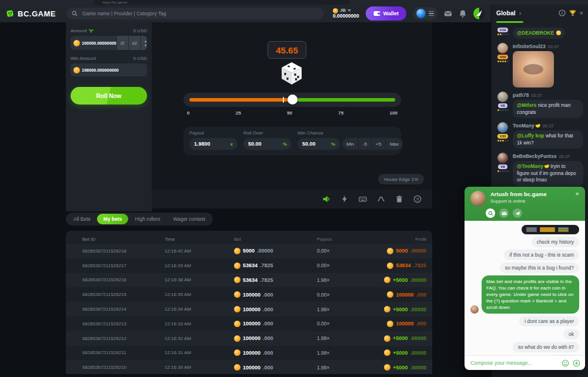 Image resolution: width=588 pixels, height=377 pixels. Describe the element at coordinates (547, 167) in the screenshot. I see `banana-emoji-icon` at that location.